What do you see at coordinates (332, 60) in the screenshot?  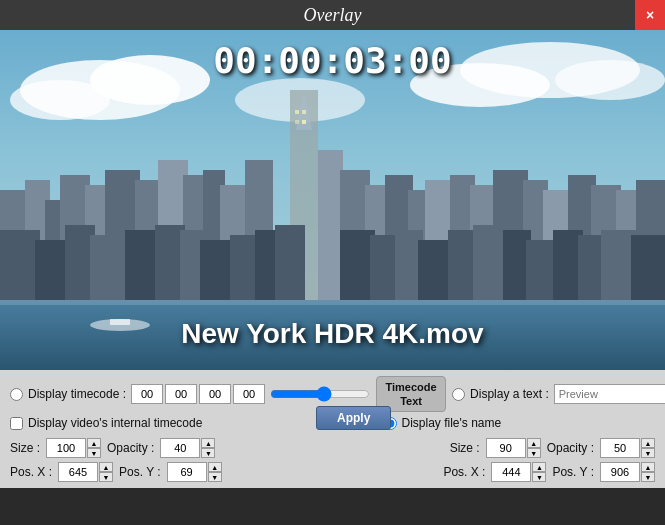 I see `timecode-display: 00:00:03:00` at bounding box center [332, 60].